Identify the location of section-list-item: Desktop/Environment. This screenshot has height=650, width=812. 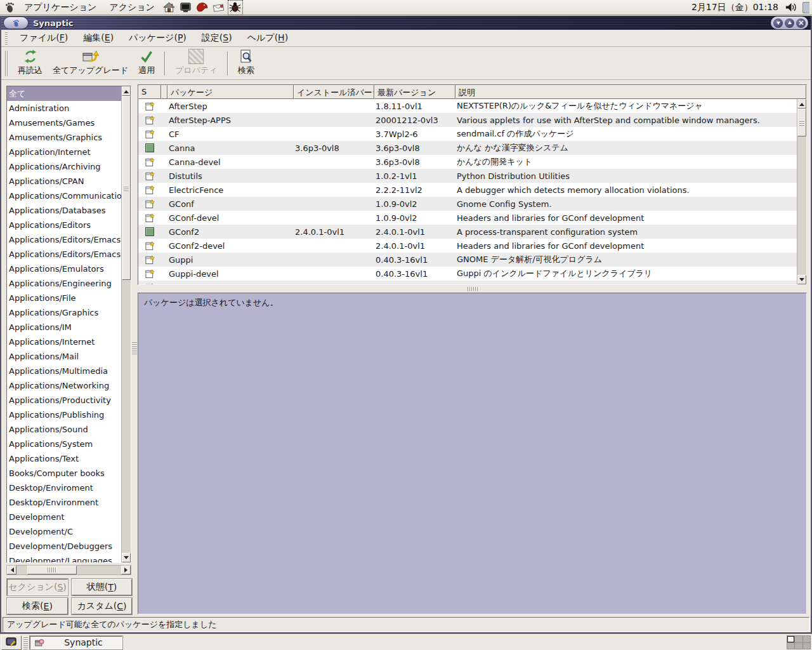
(64, 503).